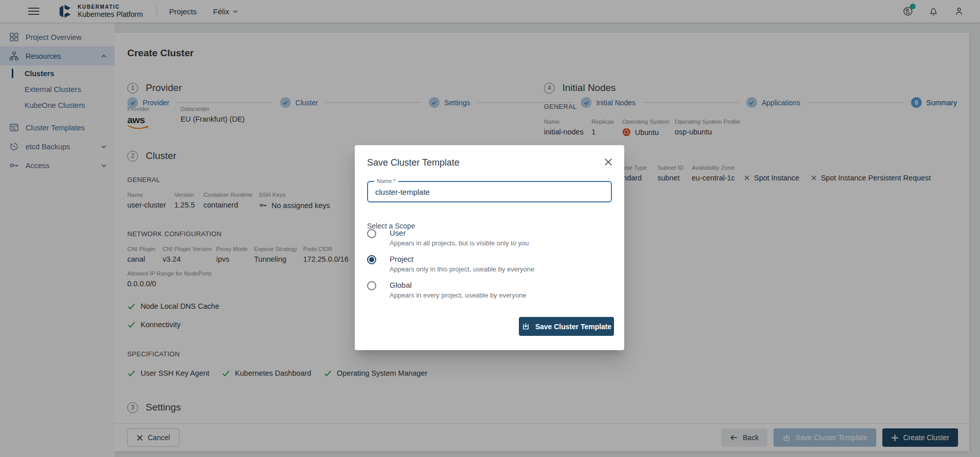  Describe the element at coordinates (448, 238) in the screenshot. I see `scope-option-user: User Appears in all projects, but is vis…` at that location.